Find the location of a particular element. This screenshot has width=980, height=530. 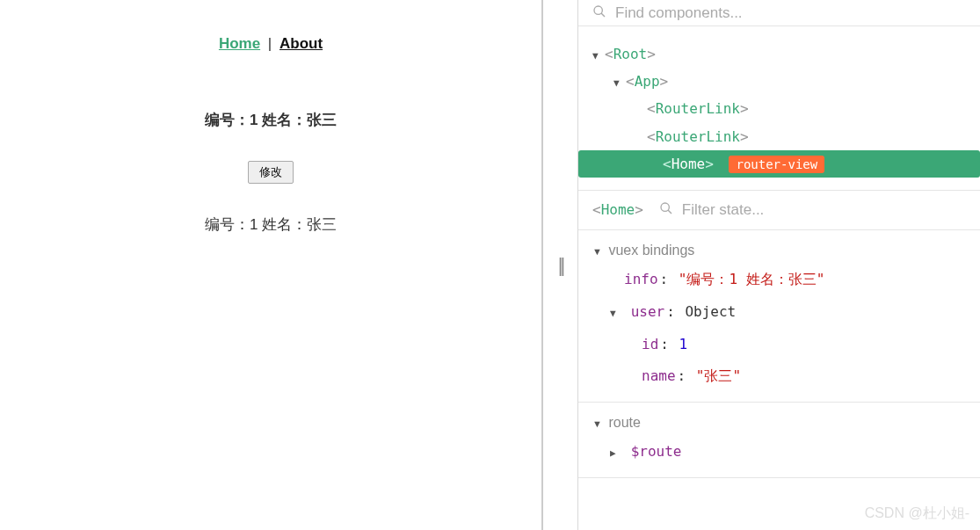

state-row-route: ▶ $route is located at coordinates (779, 452).